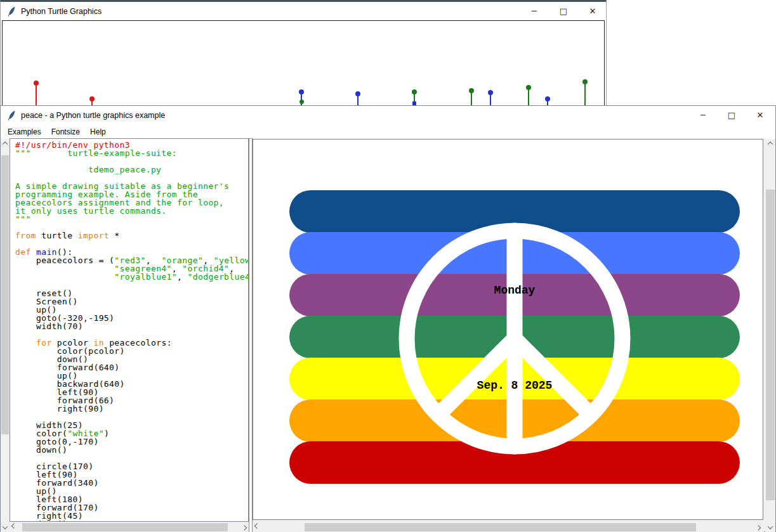  What do you see at coordinates (129, 528) in the screenshot?
I see `code-horizontal-scrollbar` at bounding box center [129, 528].